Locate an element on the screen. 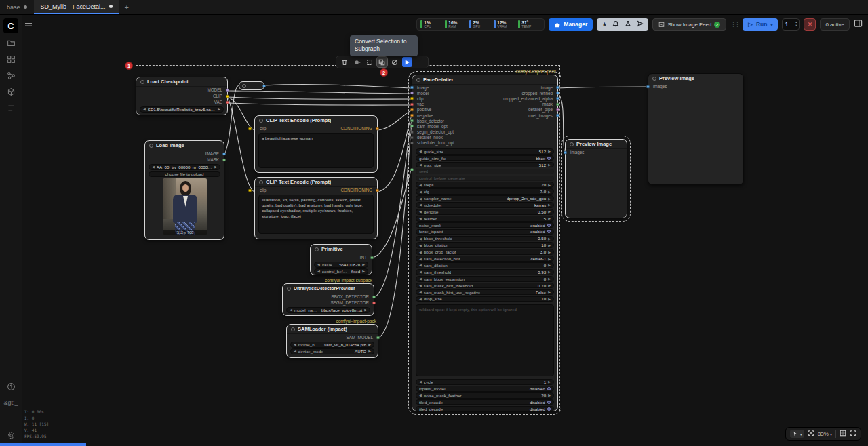 The image size is (868, 446). widget-row: ◀ sam_dilation 0 ▶ is located at coordinates (485, 266).